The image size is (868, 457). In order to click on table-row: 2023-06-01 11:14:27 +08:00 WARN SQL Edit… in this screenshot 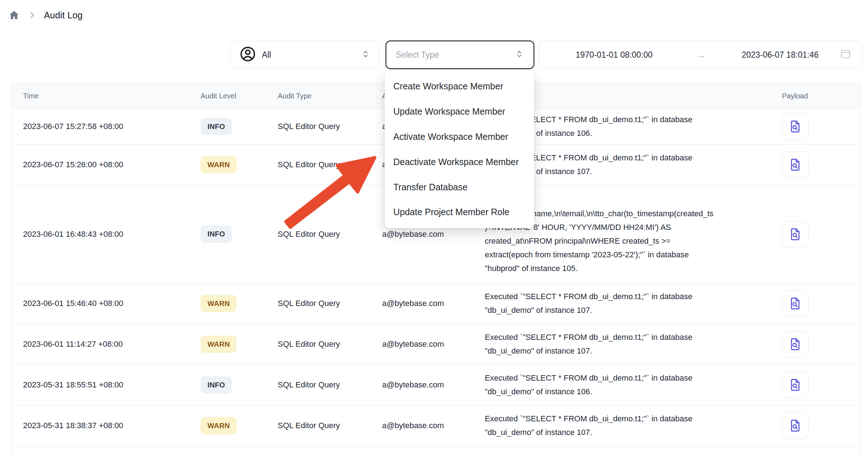, I will do `click(436, 345)`.